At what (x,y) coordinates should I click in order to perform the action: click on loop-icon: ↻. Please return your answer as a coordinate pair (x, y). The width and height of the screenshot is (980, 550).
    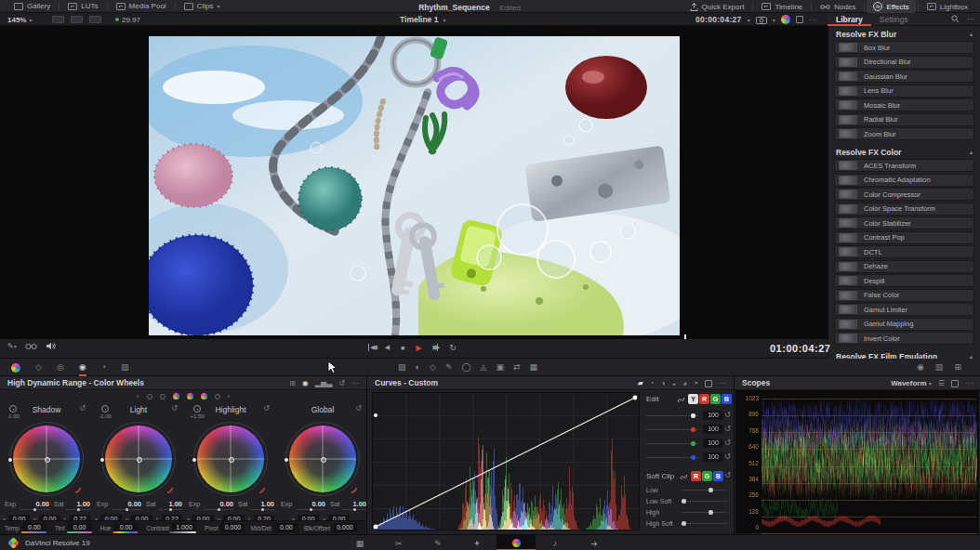
    Looking at the image, I should click on (453, 347).